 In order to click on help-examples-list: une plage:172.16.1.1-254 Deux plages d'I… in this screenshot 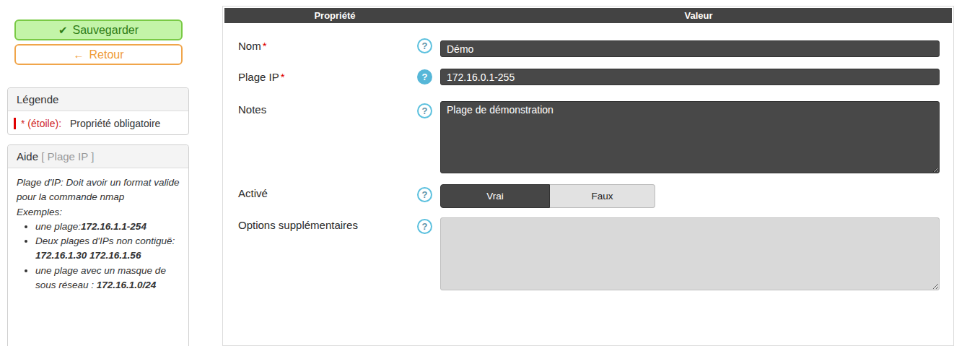, I will do `click(98, 256)`.